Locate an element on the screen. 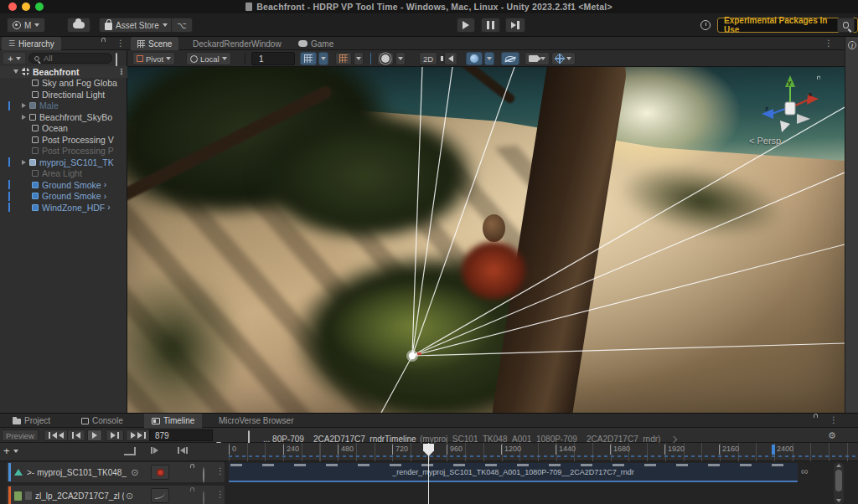 Image resolution: width=858 pixels, height=504 pixels. document-proxy-icon is located at coordinates (249, 7).